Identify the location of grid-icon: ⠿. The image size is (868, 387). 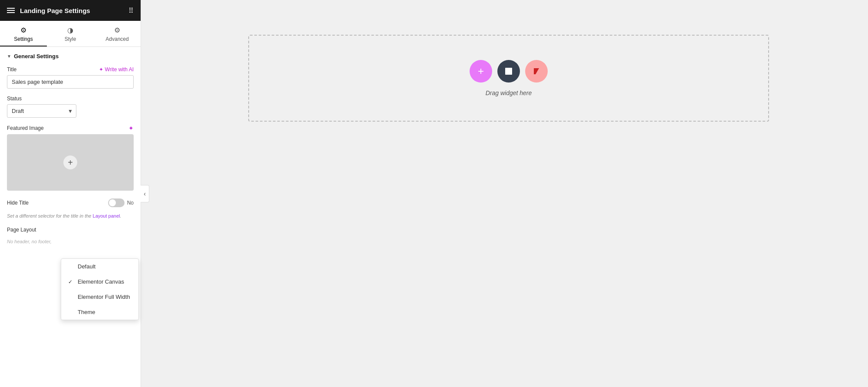
(131, 10).